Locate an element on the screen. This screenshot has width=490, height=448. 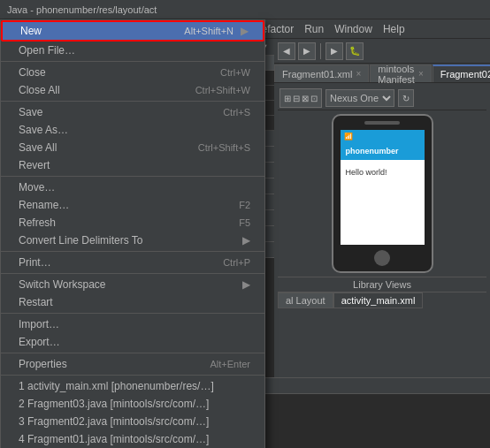
menu-window: Window is located at coordinates (354, 29).